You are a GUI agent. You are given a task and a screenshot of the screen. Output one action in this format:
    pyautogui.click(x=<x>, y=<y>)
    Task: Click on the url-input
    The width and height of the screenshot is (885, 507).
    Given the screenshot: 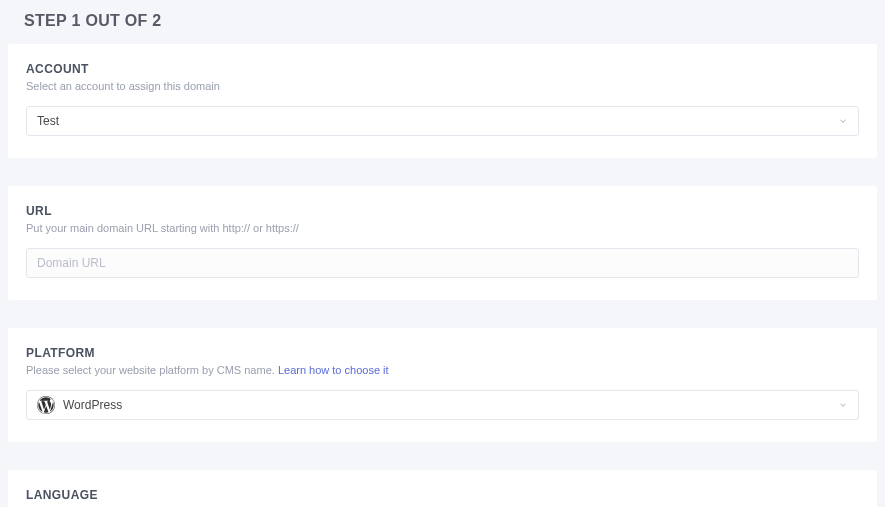 What is the action you would take?
    pyautogui.click(x=442, y=263)
    